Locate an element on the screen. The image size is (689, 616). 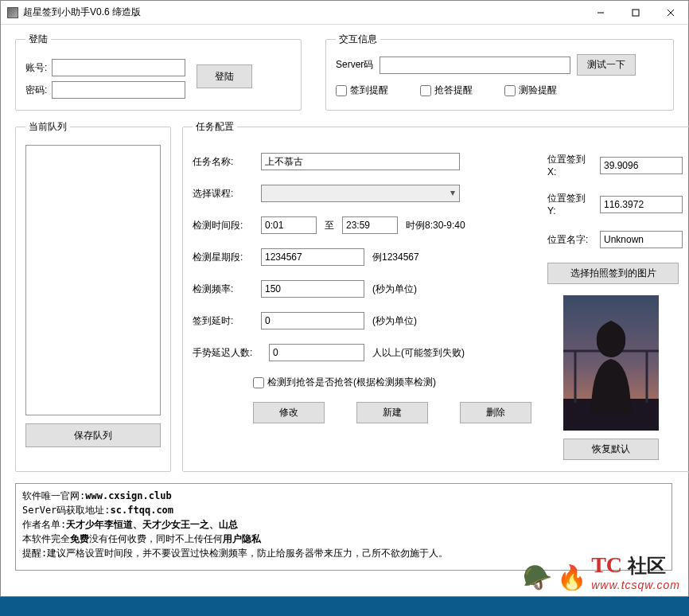
watermark-tc: TC is located at coordinates (606, 565).